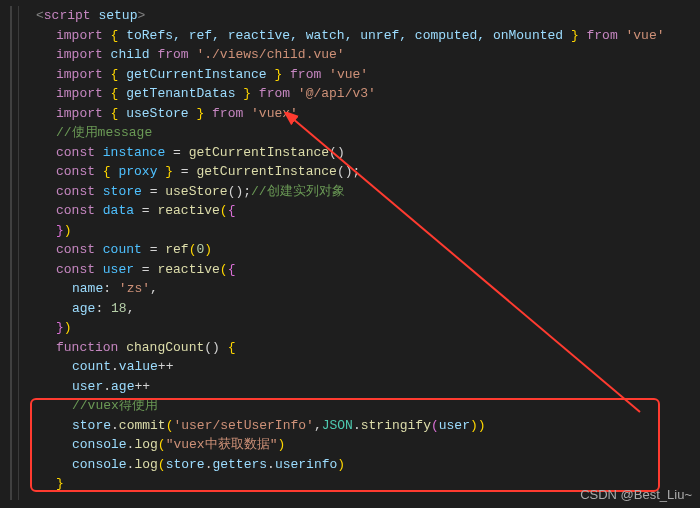 The width and height of the screenshot is (700, 508). I want to click on code-line: console.log("vuex中获取数据"), so click(358, 445).